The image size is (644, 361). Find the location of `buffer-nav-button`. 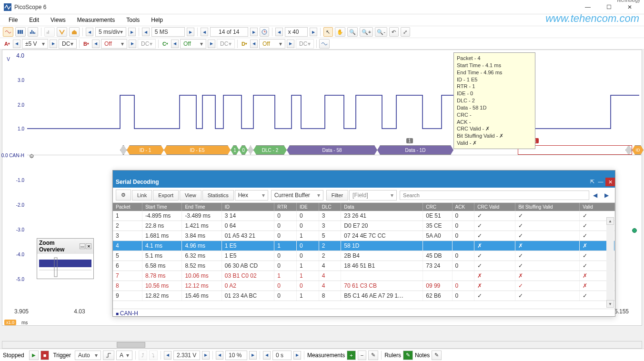

buffer-nav-button is located at coordinates (264, 32).